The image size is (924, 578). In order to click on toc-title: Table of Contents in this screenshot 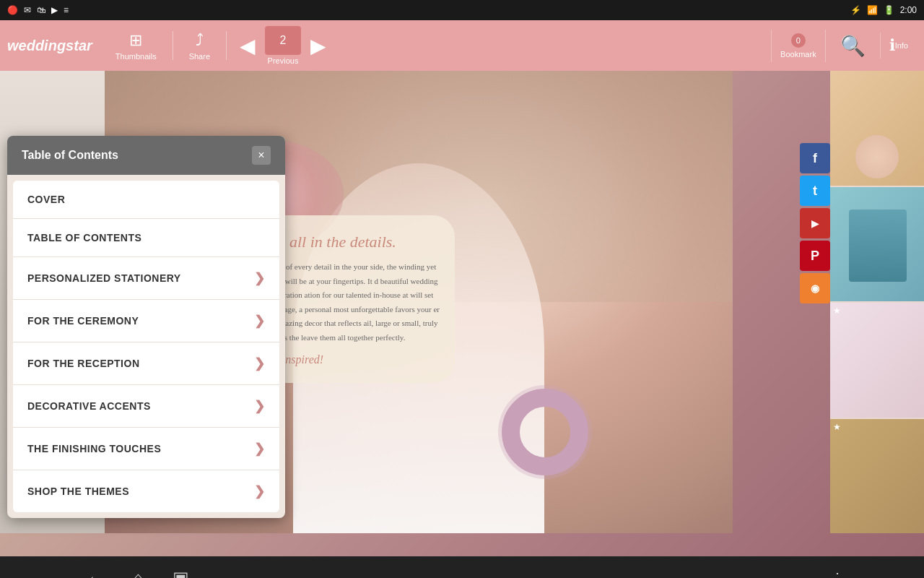, I will do `click(70, 155)`.